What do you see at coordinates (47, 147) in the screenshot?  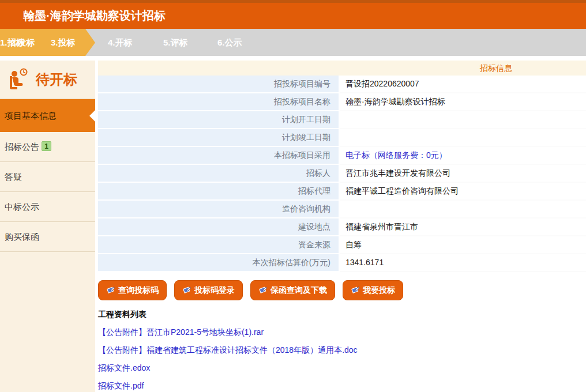 I see `sidebar-item-tender-announcement: 招标公告1` at bounding box center [47, 147].